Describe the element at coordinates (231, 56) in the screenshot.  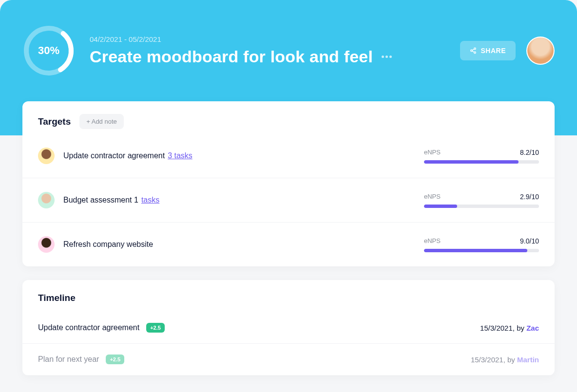
I see `page-title: Create moodboard for look and feel` at that location.